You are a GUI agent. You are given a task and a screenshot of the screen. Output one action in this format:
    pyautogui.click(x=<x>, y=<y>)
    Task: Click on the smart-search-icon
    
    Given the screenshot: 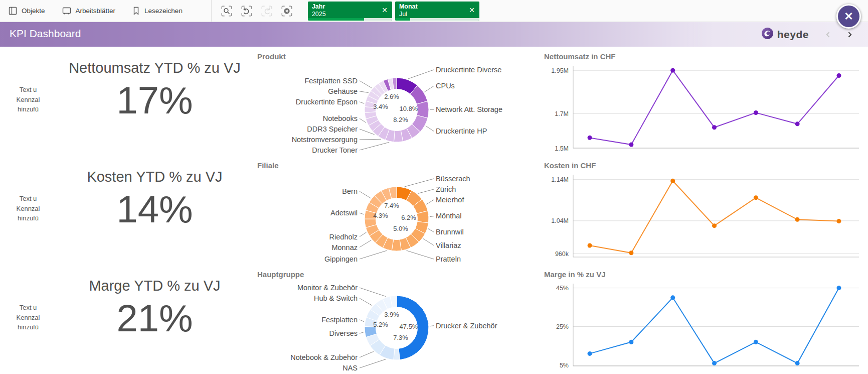 What is the action you would take?
    pyautogui.click(x=227, y=11)
    